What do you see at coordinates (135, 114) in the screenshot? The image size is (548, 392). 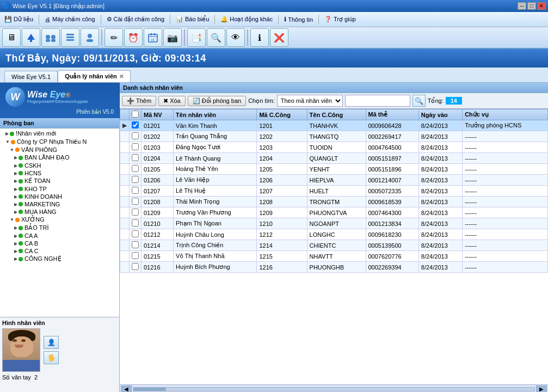 I see `select-all-checkbox` at bounding box center [135, 114].